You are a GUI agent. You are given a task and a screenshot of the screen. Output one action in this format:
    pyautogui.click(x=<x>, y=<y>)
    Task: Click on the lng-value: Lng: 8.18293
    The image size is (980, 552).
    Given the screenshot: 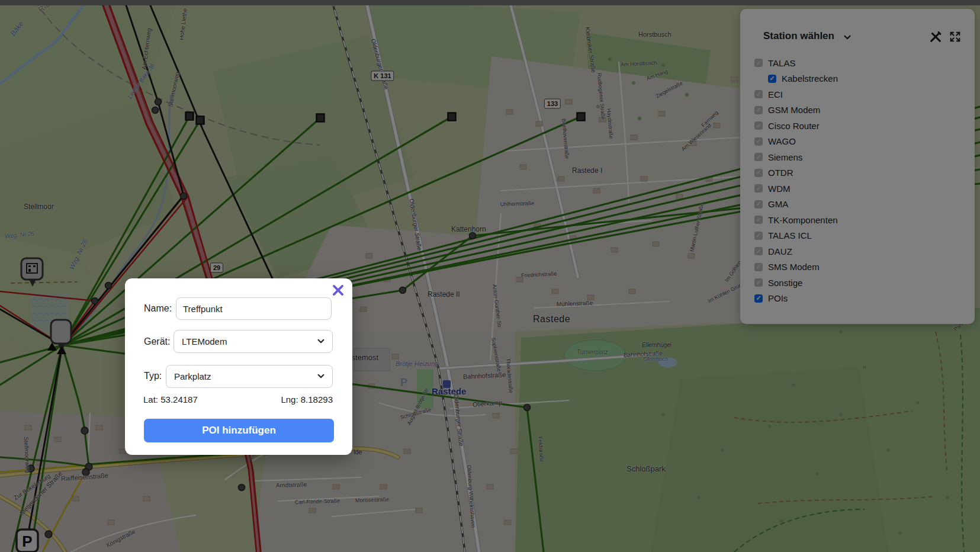 What is the action you would take?
    pyautogui.click(x=307, y=399)
    